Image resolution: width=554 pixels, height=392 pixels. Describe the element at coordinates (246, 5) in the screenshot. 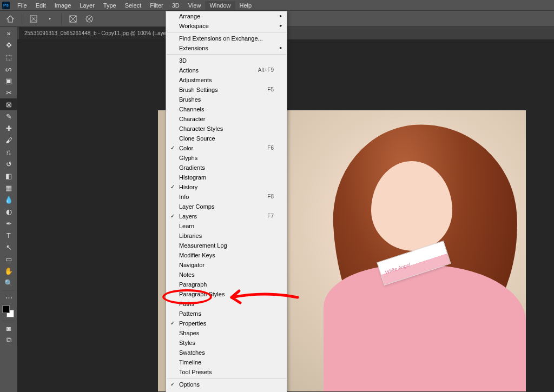

I see `menu-help: Help` at that location.